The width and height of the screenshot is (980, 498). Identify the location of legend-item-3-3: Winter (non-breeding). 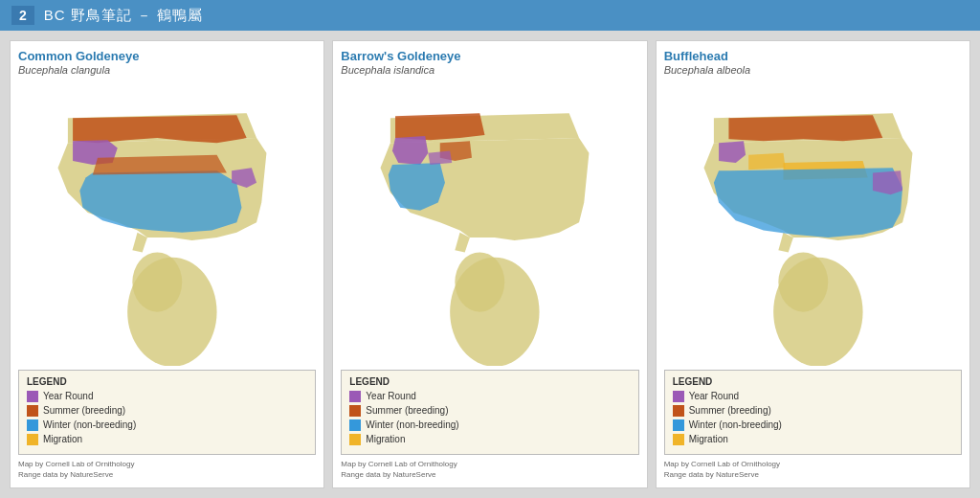
(813, 425).